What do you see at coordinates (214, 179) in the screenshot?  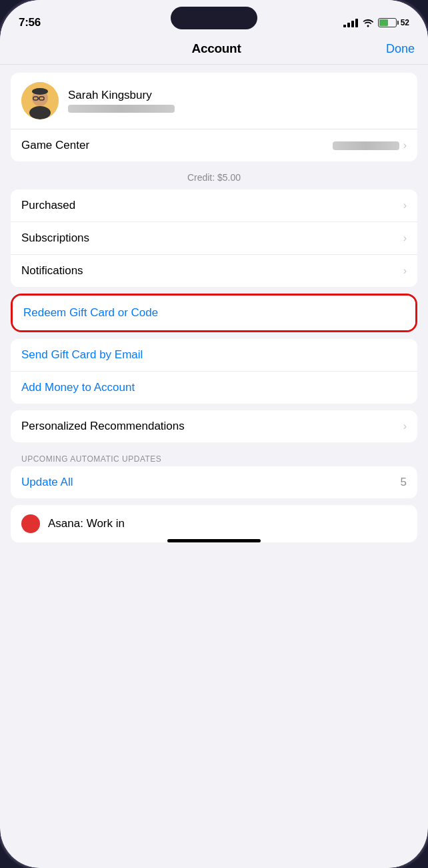 I see `credit-label: Credit: $5.00` at bounding box center [214, 179].